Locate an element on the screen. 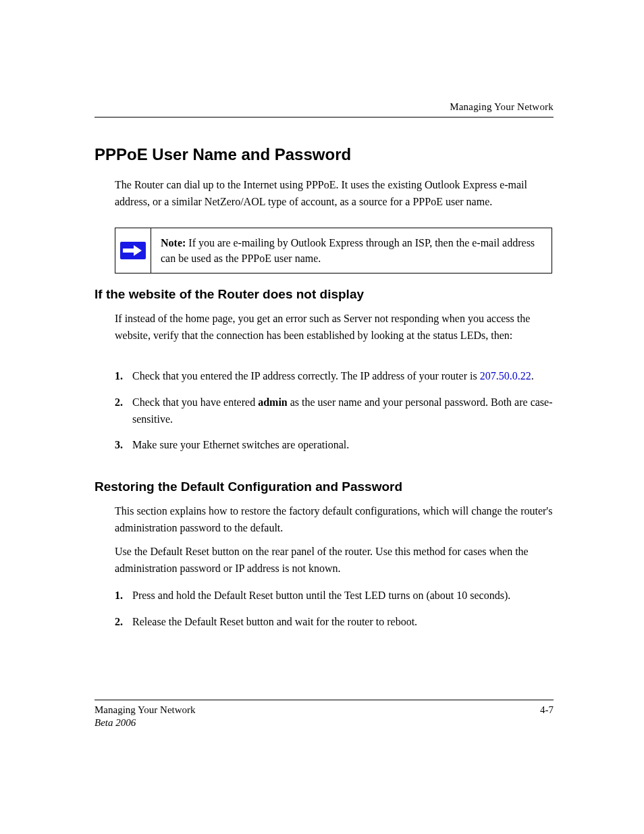  section-heading: PPPoE User Name and Password is located at coordinates (223, 155).